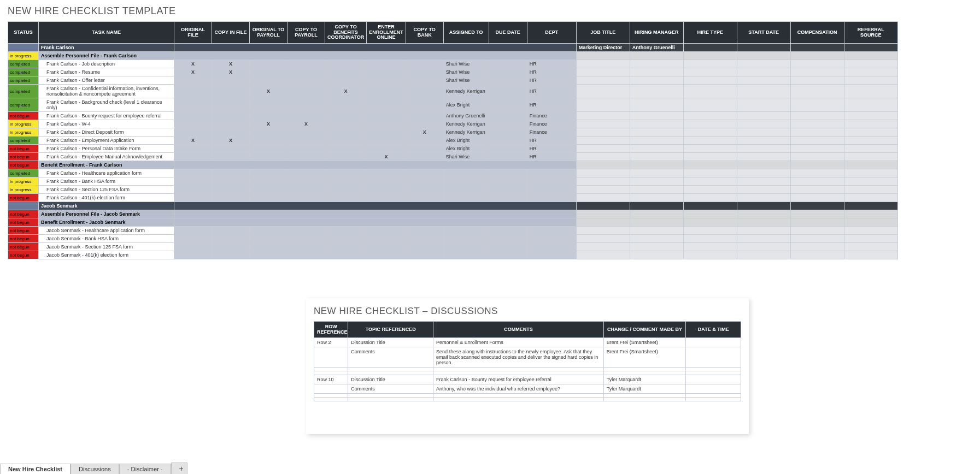  Describe the element at coordinates (453, 48) in the screenshot. I see `table-row: Frank CarlsonMarketing DirectorAnthony G…` at that location.